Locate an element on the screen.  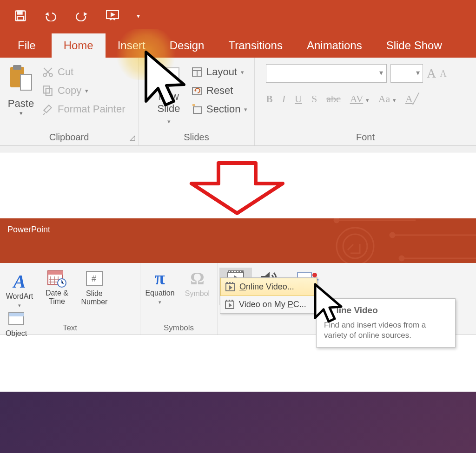
paste-dropdown-icon: ▾ is located at coordinates (21, 113).